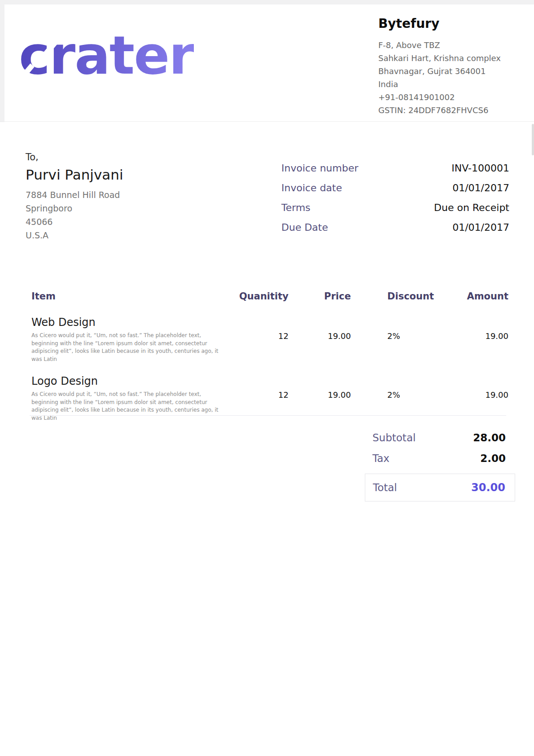 Image resolution: width=534 pixels, height=756 pixels. What do you see at coordinates (74, 175) in the screenshot?
I see `customer-name: Purvi Panjvani` at bounding box center [74, 175].